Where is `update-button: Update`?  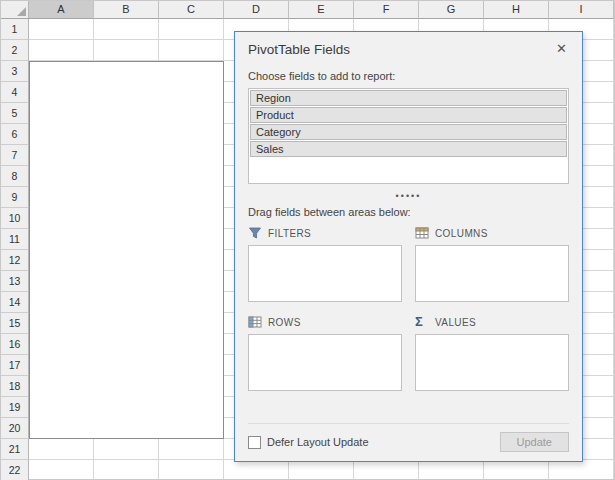
update-button: Update is located at coordinates (534, 442).